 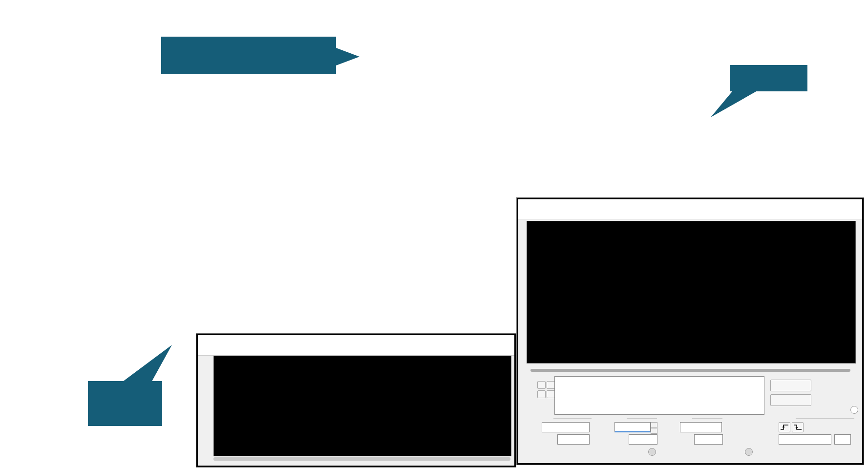 I want to click on callout-am-source, so click(x=249, y=56).